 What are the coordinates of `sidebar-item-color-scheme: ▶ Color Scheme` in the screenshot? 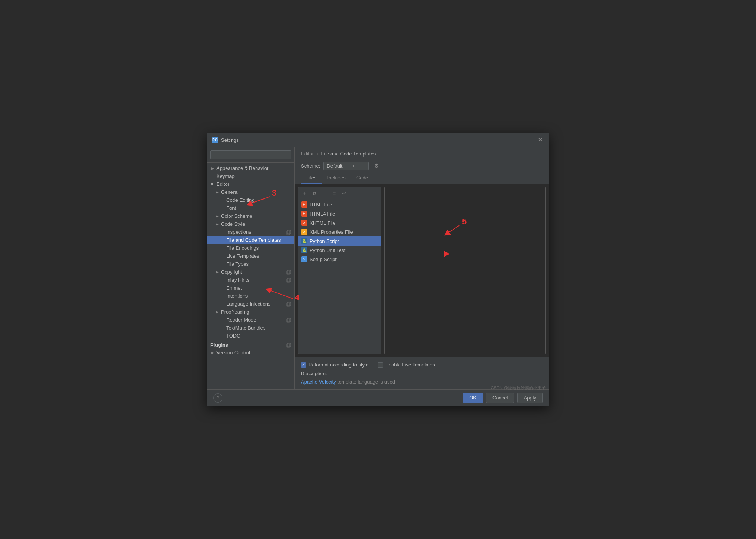 It's located at (251, 216).